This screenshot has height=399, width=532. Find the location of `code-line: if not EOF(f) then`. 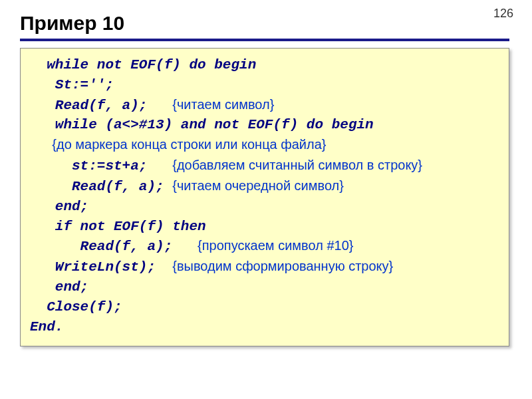

code-line: if not EOF(f) then is located at coordinates (265, 227).